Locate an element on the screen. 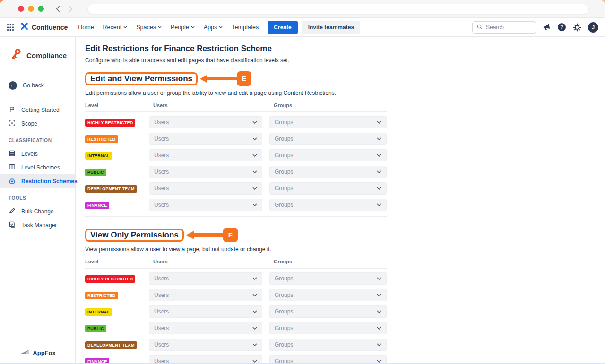 The image size is (605, 364). table-body: HIGHLY RESTRICTED Users Groups RESTRICTE… is located at coordinates (236, 164).